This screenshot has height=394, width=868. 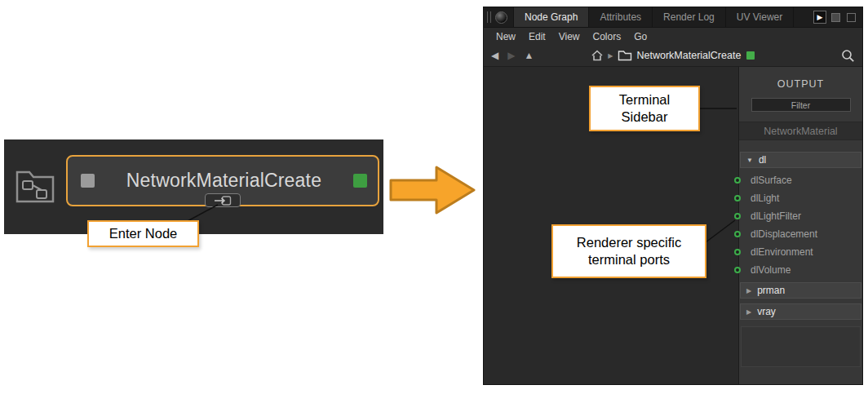 What do you see at coordinates (801, 216) in the screenshot?
I see `port-row-dllightfilter: dlLightFilter` at bounding box center [801, 216].